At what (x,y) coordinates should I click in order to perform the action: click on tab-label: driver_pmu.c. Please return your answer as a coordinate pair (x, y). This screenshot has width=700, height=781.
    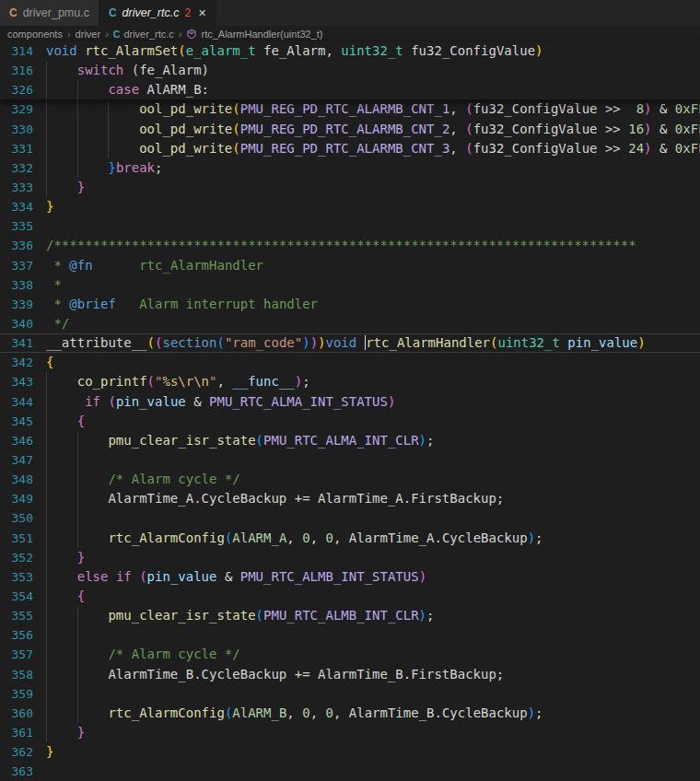
    Looking at the image, I should click on (56, 13).